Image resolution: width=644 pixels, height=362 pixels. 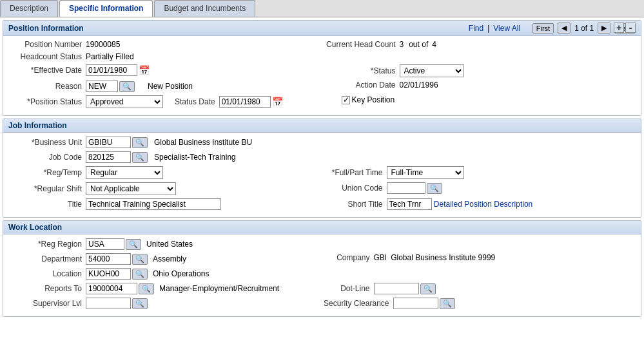 What do you see at coordinates (361, 44) in the screenshot?
I see `current-headcount-label: Current Head Count` at bounding box center [361, 44].